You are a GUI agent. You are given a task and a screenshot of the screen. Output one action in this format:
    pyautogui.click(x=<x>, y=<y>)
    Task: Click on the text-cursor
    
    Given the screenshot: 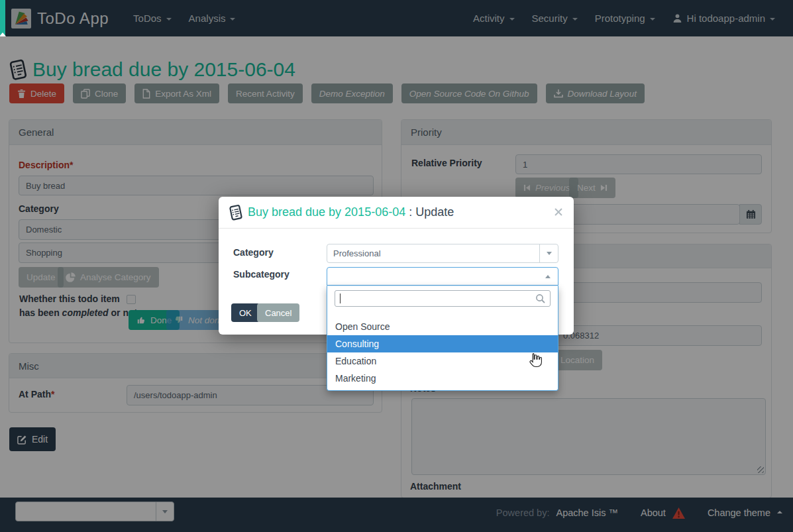 What is the action you would take?
    pyautogui.click(x=341, y=298)
    